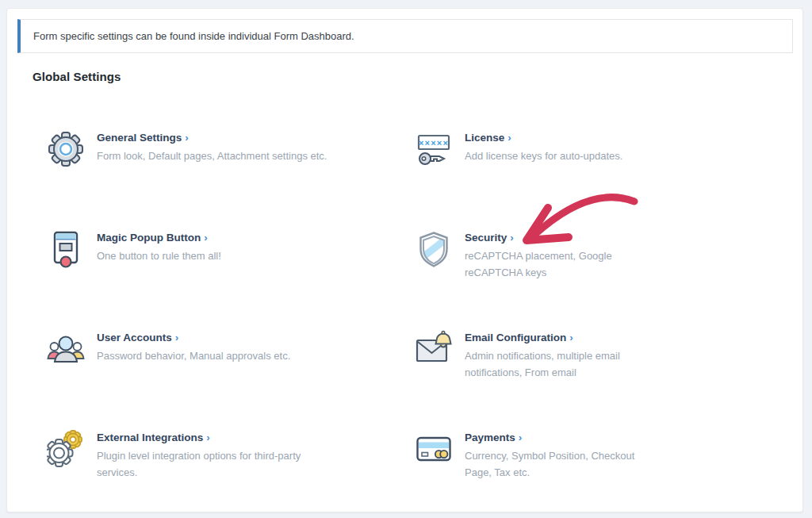 The height and width of the screenshot is (518, 812). Describe the element at coordinates (159, 255) in the screenshot. I see `settings-item-description: One button to rule them all!` at that location.